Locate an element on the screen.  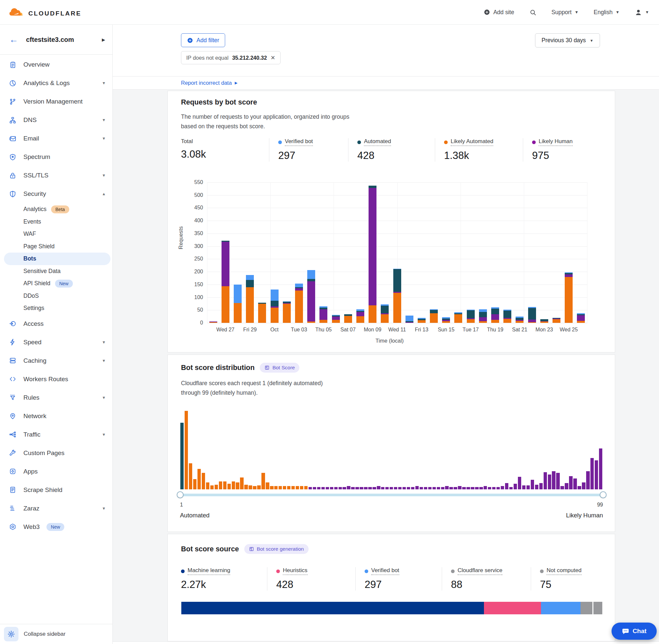
sidebar-item-caching: Caching▼ is located at coordinates (56, 361).